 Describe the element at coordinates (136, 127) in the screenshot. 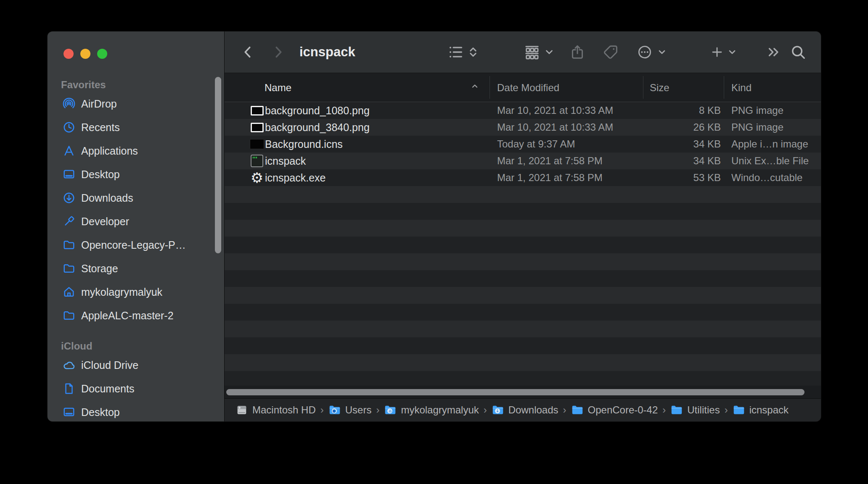

I see `sidebar-item-recents: Recents` at that location.